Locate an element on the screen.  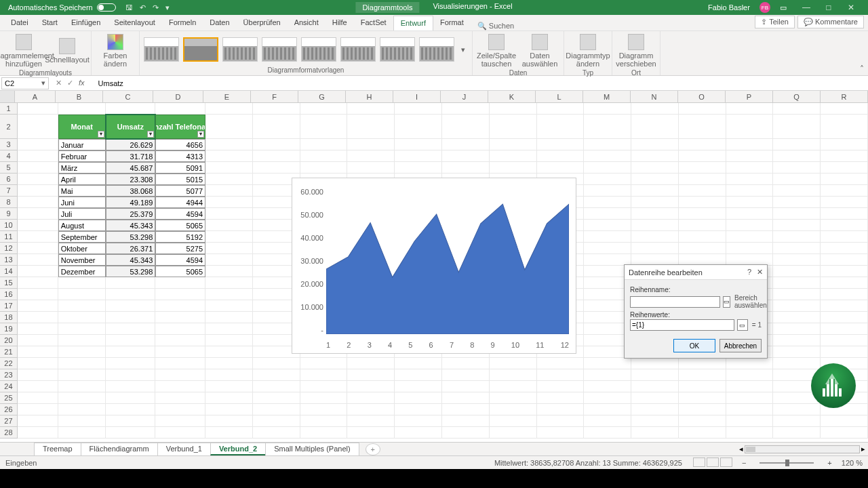
column-header: P is located at coordinates (749, 96).